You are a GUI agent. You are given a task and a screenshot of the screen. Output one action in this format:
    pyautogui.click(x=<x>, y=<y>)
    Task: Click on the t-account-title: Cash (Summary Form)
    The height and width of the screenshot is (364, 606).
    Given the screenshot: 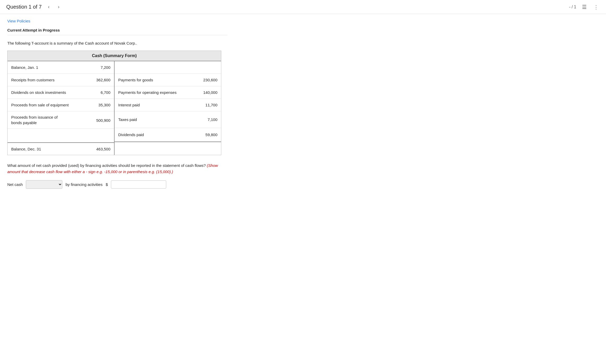 What is the action you would take?
    pyautogui.click(x=114, y=56)
    